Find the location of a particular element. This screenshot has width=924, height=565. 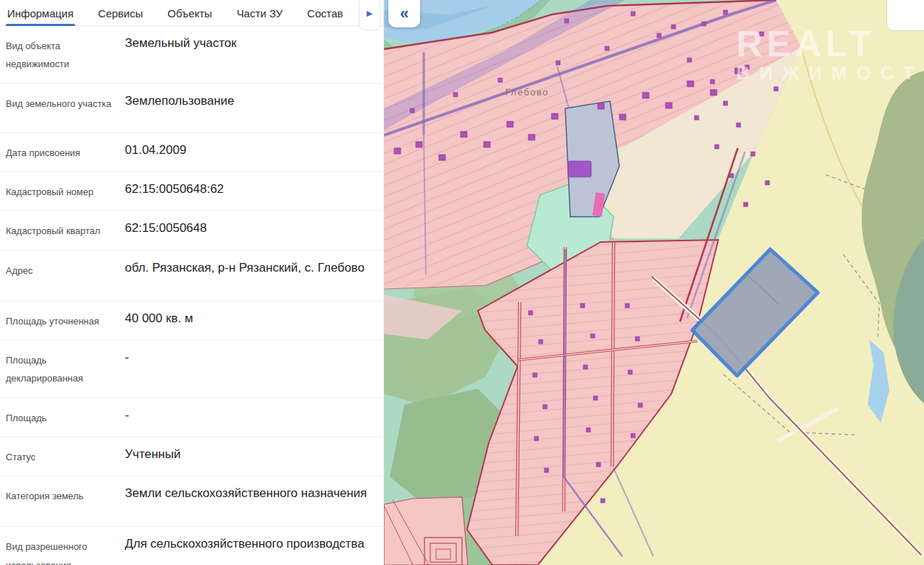

info-row-land-kind: Вид земельного участка Землепользование is located at coordinates (192, 108).